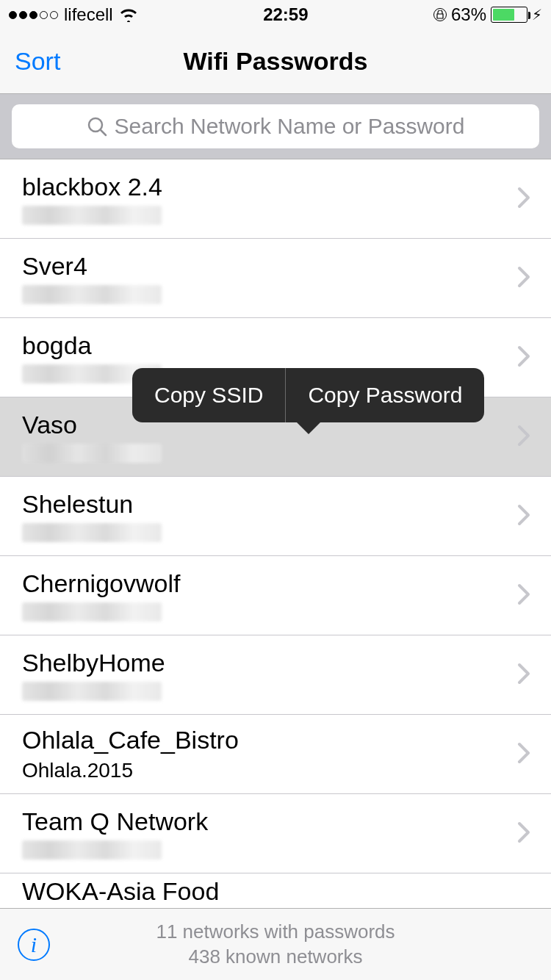  Describe the element at coordinates (276, 62) in the screenshot. I see `navigation-bar: Sort Wifi Passwords` at that location.